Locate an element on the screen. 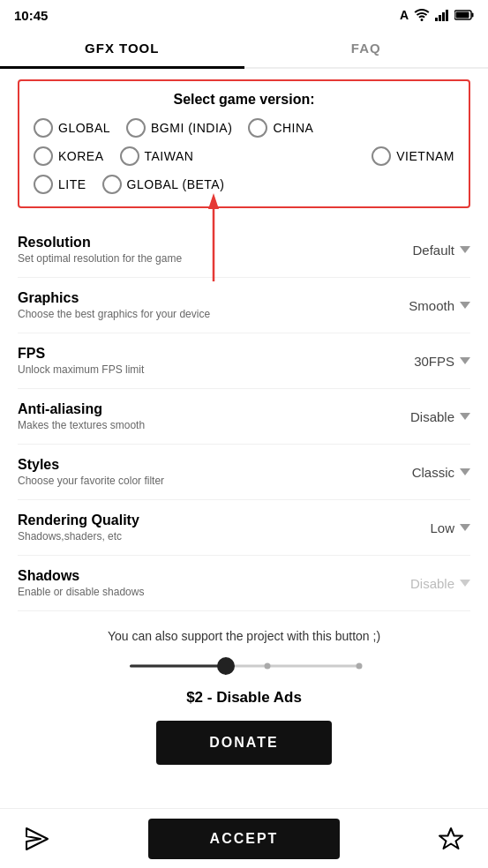 The height and width of the screenshot is (868, 488). signal-icon is located at coordinates (442, 15).